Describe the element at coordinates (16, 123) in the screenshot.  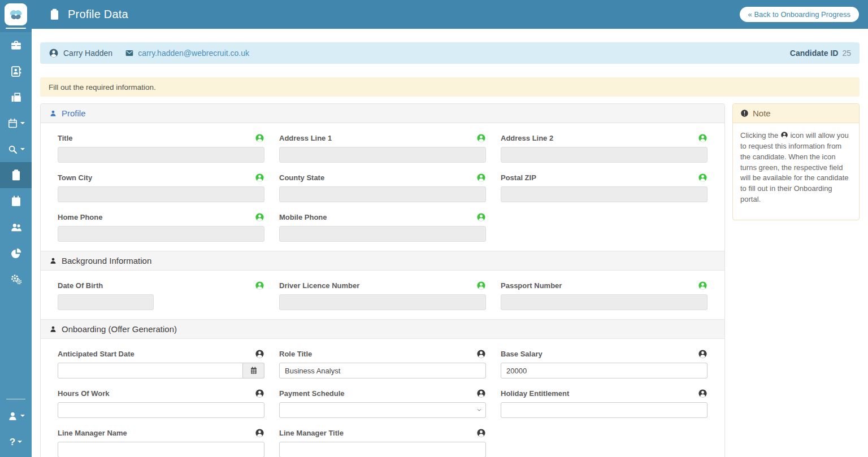
I see `sidebar-item-schedule-menu` at that location.